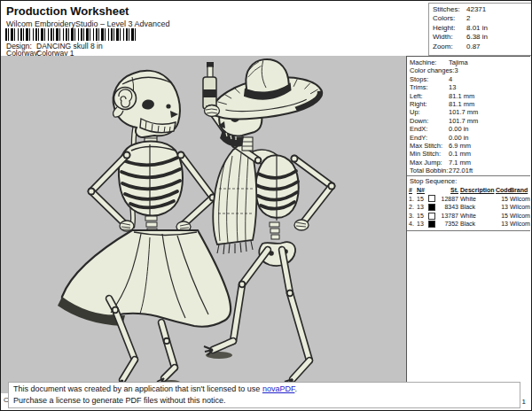 The width and height of the screenshot is (532, 411). Describe the element at coordinates (468, 19) in the screenshot. I see `colors-value: 2` at that location.